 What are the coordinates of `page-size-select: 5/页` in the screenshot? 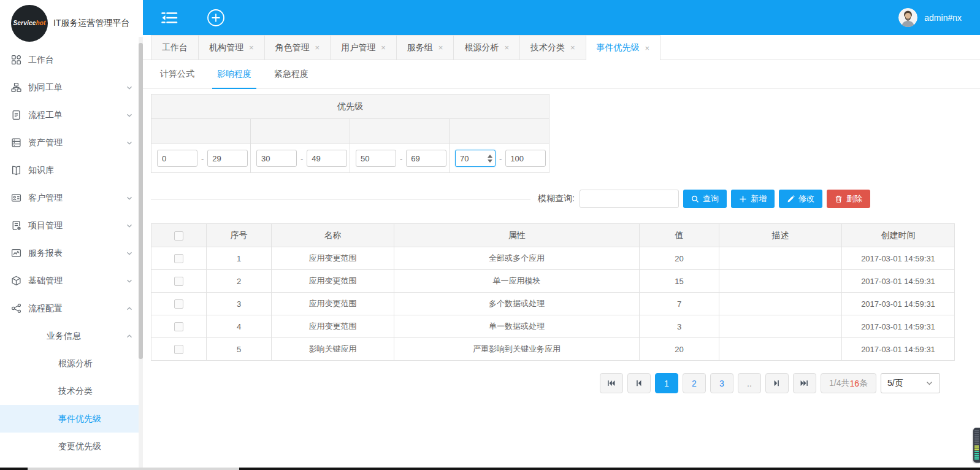 It's located at (910, 383).